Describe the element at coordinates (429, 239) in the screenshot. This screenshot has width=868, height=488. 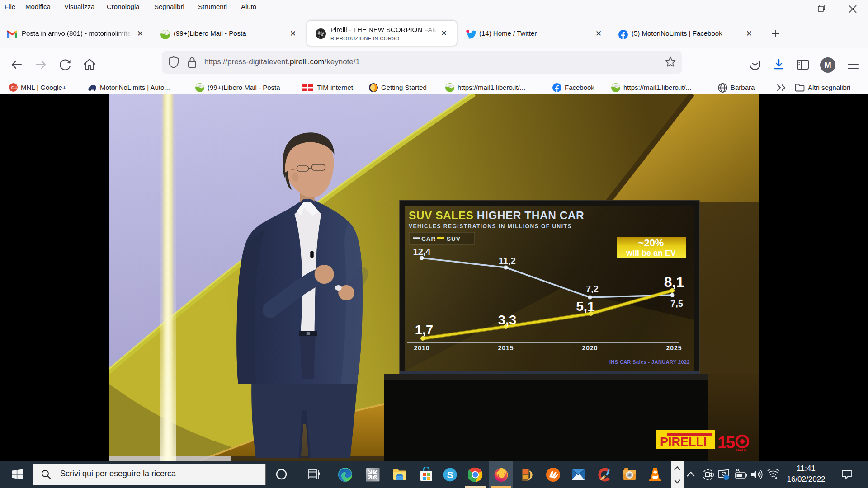
I see `svg-text: CAR` at that location.